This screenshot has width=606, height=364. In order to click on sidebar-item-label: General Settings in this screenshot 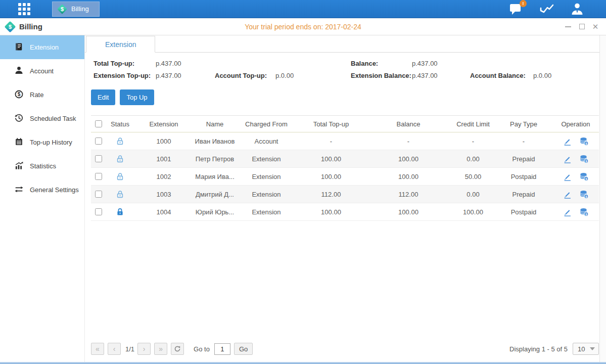, I will do `click(55, 190)`.